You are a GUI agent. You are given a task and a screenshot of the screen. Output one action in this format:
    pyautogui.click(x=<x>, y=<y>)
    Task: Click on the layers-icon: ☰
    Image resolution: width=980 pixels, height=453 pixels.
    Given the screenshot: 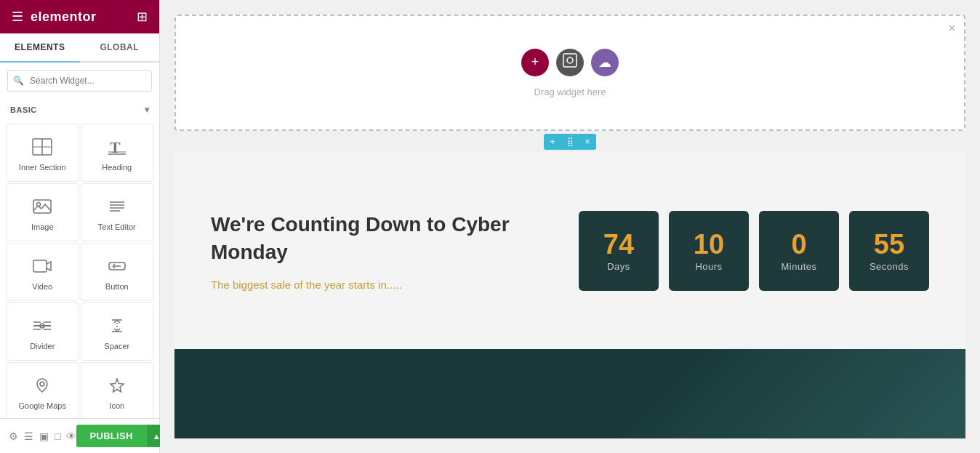 What is the action you would take?
    pyautogui.click(x=29, y=436)
    